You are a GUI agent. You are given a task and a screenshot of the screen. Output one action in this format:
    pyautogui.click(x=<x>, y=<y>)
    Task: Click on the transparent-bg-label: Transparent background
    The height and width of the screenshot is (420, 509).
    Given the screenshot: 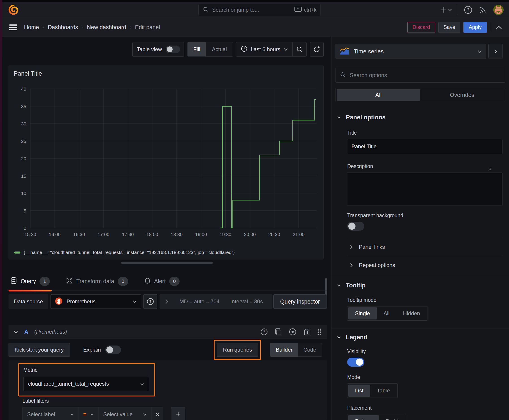 What is the action you would take?
    pyautogui.click(x=428, y=215)
    